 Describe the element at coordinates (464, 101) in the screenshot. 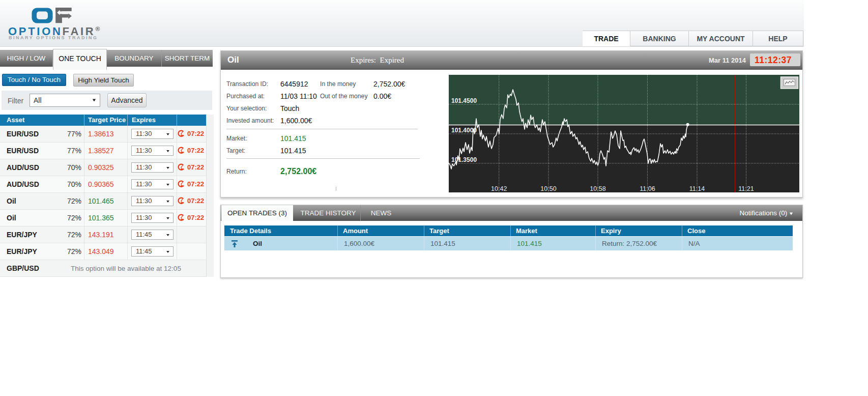

I see `svg-text: 101.4500` at that location.